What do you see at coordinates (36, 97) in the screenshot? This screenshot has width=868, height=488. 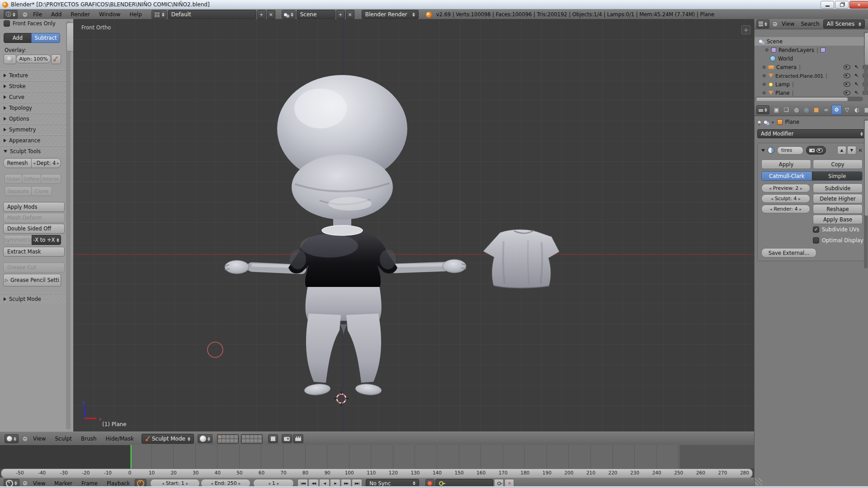 I see `panel-curve: Curve` at bounding box center [36, 97].